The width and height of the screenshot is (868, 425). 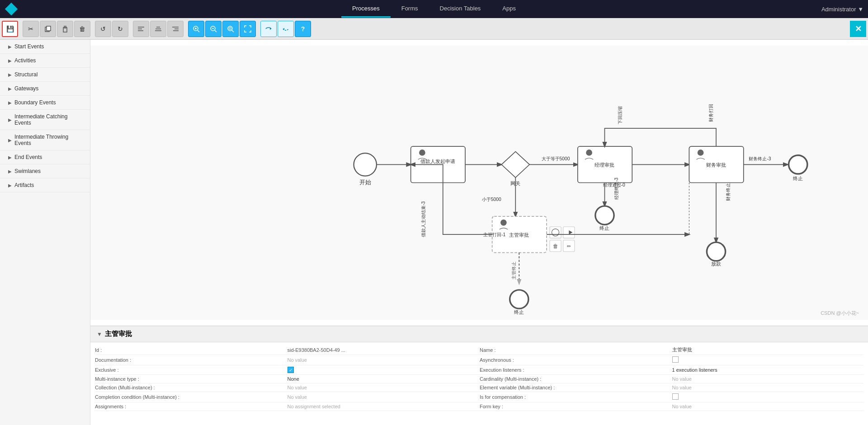 I want to click on id-value: sid-E9380BA2-50D4-49 ..., so click(x=383, y=350).